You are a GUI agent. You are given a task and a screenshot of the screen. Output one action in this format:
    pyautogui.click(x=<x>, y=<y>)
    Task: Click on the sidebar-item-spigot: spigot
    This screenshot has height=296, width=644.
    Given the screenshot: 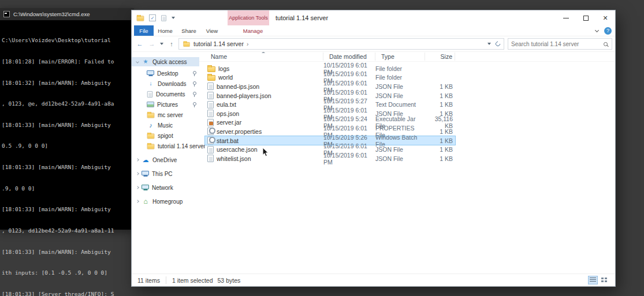 What is the action you would take?
    pyautogui.click(x=165, y=136)
    